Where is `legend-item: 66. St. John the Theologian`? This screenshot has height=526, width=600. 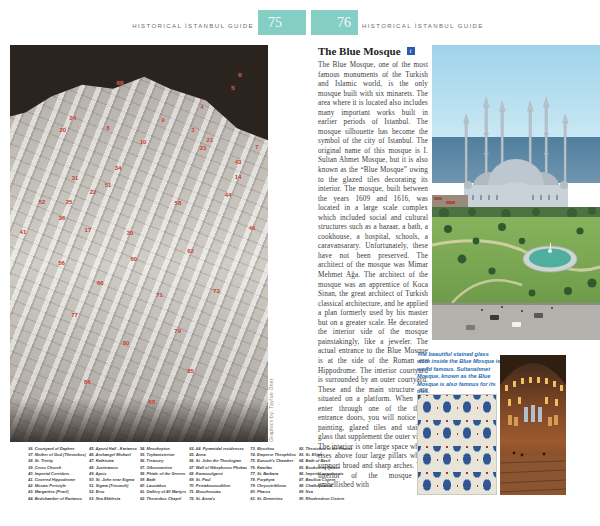
legend-item: 66. St. John the Theologian is located at coordinates (218, 461).